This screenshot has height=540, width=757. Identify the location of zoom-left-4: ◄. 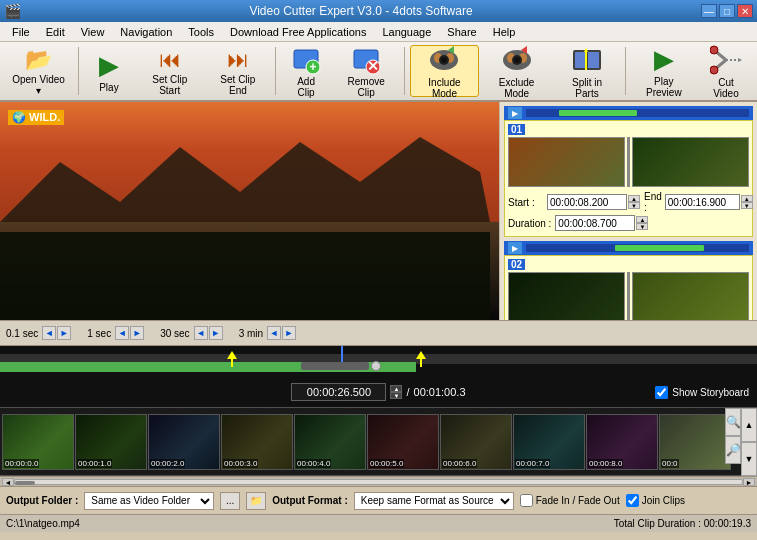
(274, 333).